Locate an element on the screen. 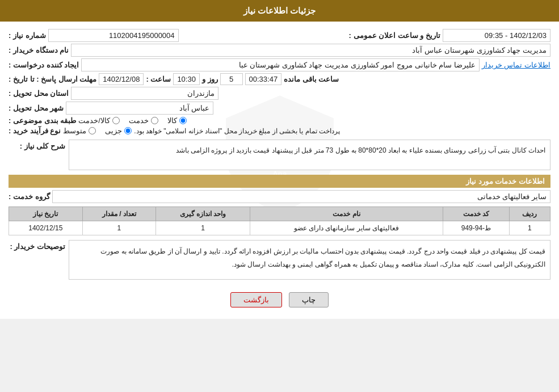 The height and width of the screenshot is (392, 559). tabaqe-kala-khadamat-radio is located at coordinates (116, 120).